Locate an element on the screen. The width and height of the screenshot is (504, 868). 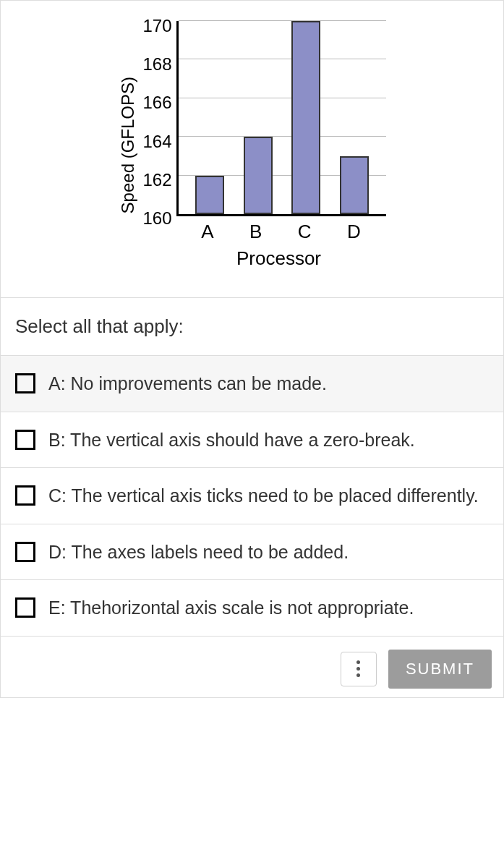
option-b: B: The vertical axis should have a zero-… is located at coordinates (252, 440).